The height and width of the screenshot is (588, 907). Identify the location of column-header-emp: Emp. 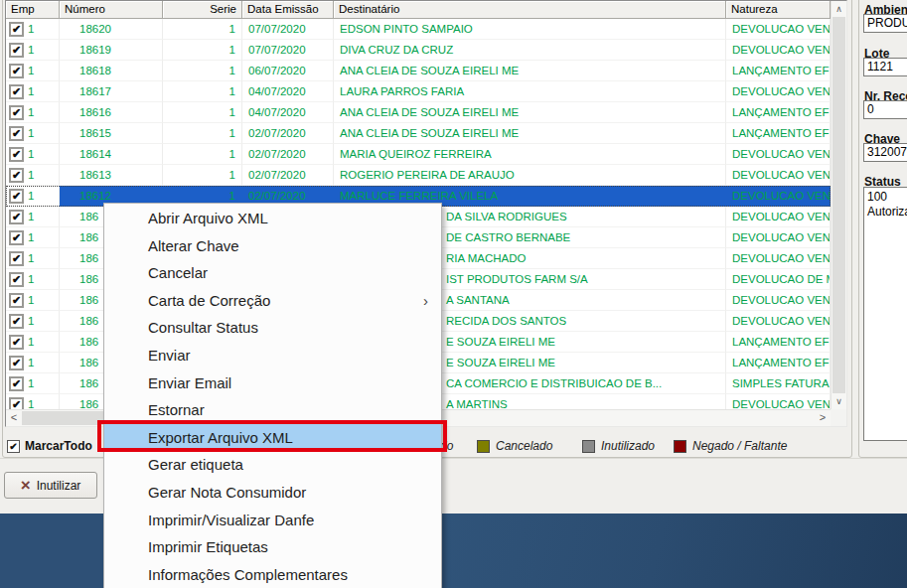
(33, 10).